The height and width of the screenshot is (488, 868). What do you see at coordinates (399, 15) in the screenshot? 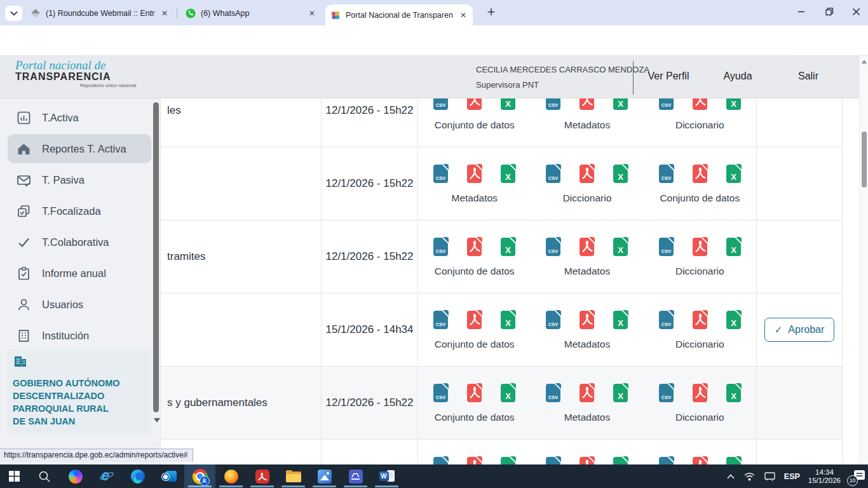
I see `tab-portal-transparencia: Portal Nacional de Transparen ✕` at bounding box center [399, 15].